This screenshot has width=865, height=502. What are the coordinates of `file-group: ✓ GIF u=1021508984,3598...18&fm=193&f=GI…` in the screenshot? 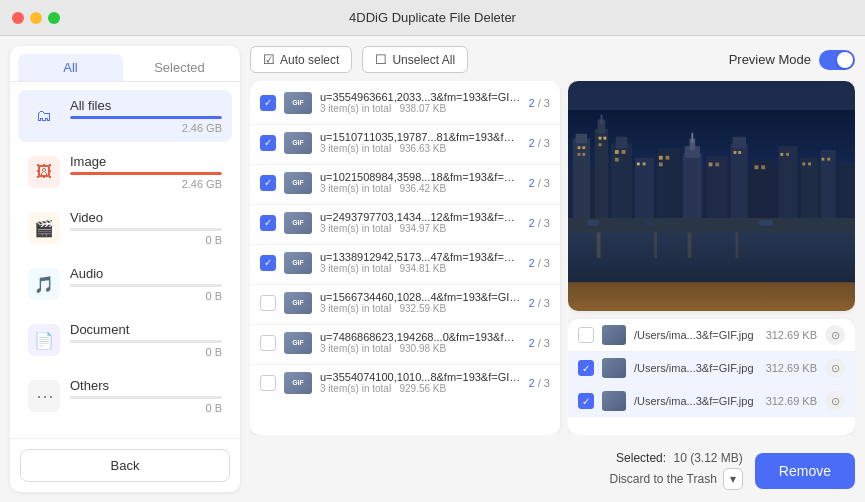 It's located at (405, 185).